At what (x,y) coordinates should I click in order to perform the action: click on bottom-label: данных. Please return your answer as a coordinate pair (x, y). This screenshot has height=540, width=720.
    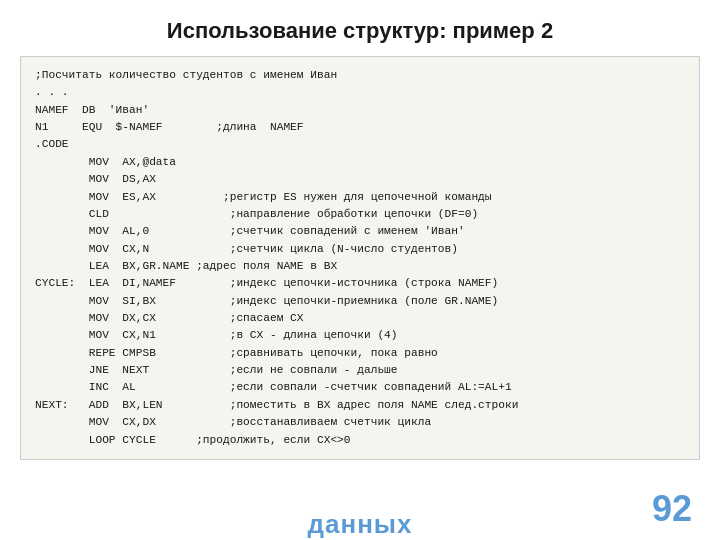
    Looking at the image, I should click on (360, 524).